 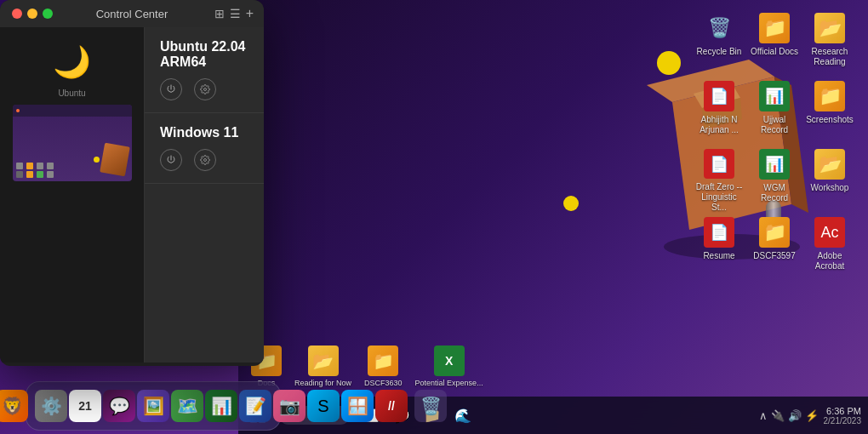 I want to click on maps-icon: 🗺️, so click(x=187, y=406).